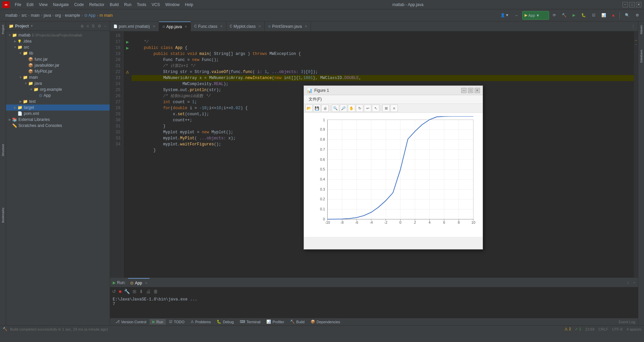 The width and height of the screenshot is (644, 342). I want to click on save-icon: 💾, so click(317, 108).